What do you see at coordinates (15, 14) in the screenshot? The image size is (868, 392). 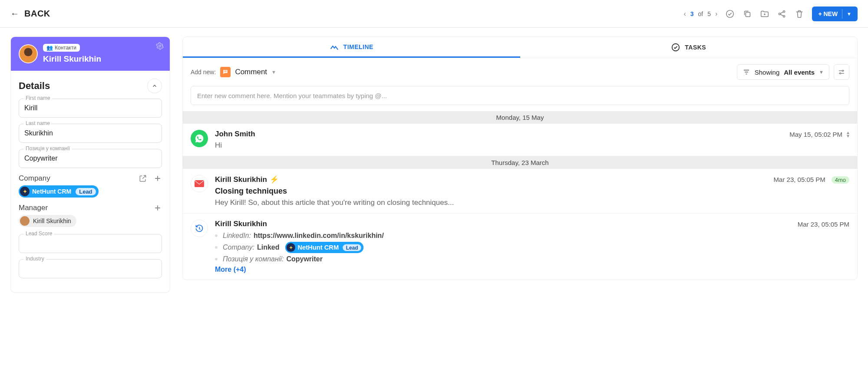 I see `arrow-left-icon: ←` at bounding box center [15, 14].